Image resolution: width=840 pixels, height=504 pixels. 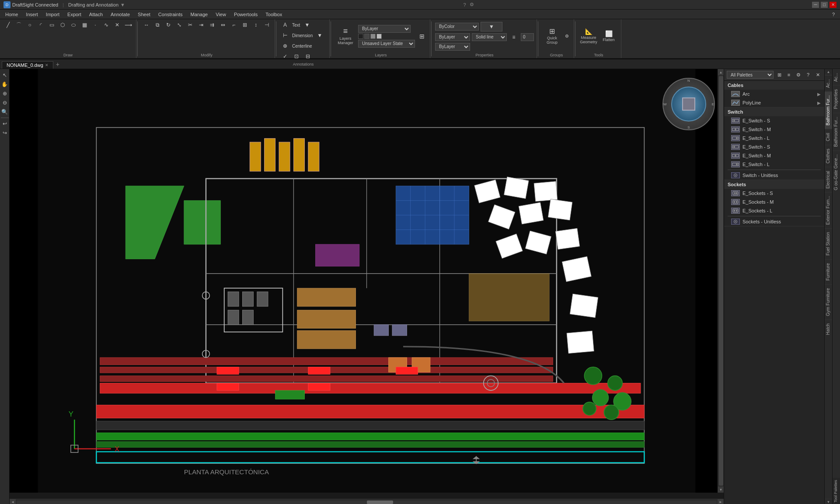 What do you see at coordinates (828, 329) in the screenshot?
I see `side-tab-hatch: Hatch` at bounding box center [828, 329].